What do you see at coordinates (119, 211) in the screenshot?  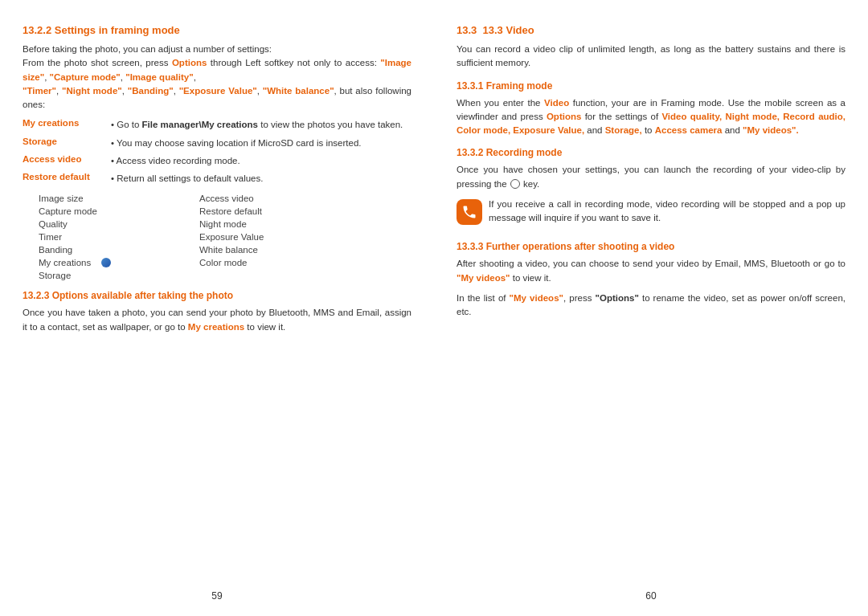 I see `list-item-capture-mode: Capture mode` at bounding box center [119, 211].